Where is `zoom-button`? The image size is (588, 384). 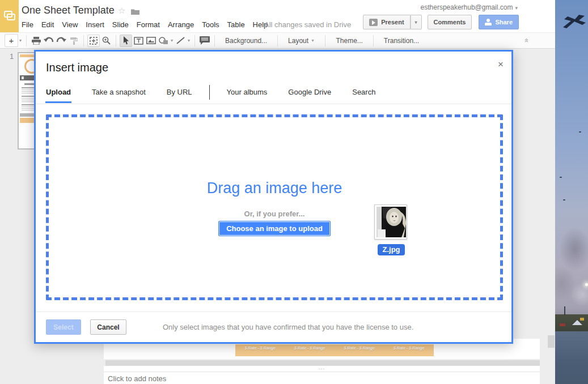
zoom-button is located at coordinates (106, 41).